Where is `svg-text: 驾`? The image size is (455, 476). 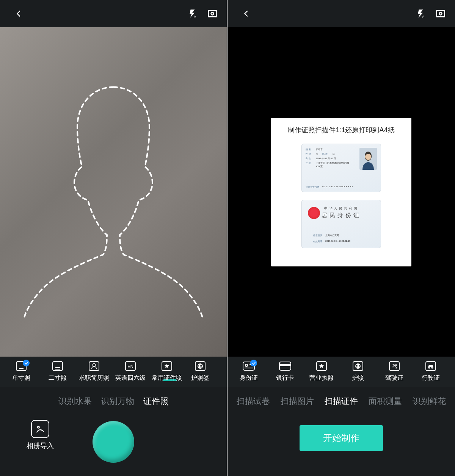
svg-text: 驾 is located at coordinates (394, 366).